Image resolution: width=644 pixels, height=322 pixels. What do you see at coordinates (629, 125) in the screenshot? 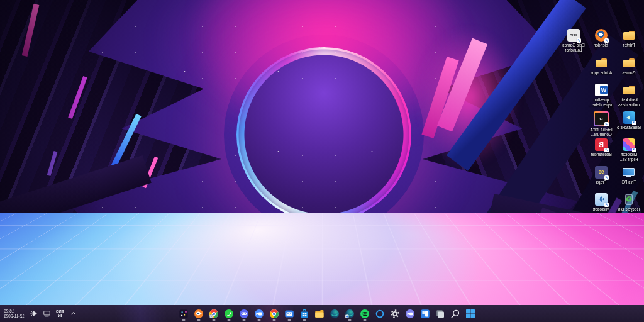
I see `desktop-icon-bluestacks-5: ↗BlueStacks 5` at bounding box center [629, 125].